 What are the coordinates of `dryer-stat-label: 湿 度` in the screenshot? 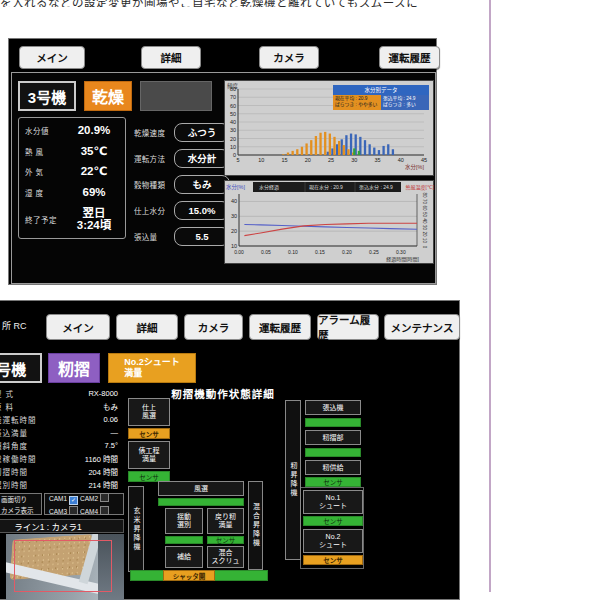 It's located at (41, 192).